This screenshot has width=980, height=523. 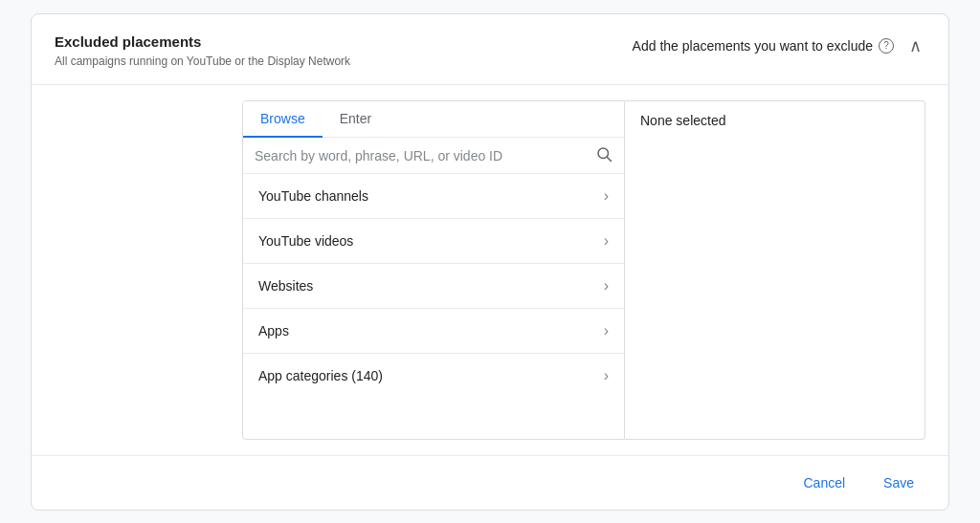 I want to click on placement-label: YouTube videos, so click(x=306, y=241).